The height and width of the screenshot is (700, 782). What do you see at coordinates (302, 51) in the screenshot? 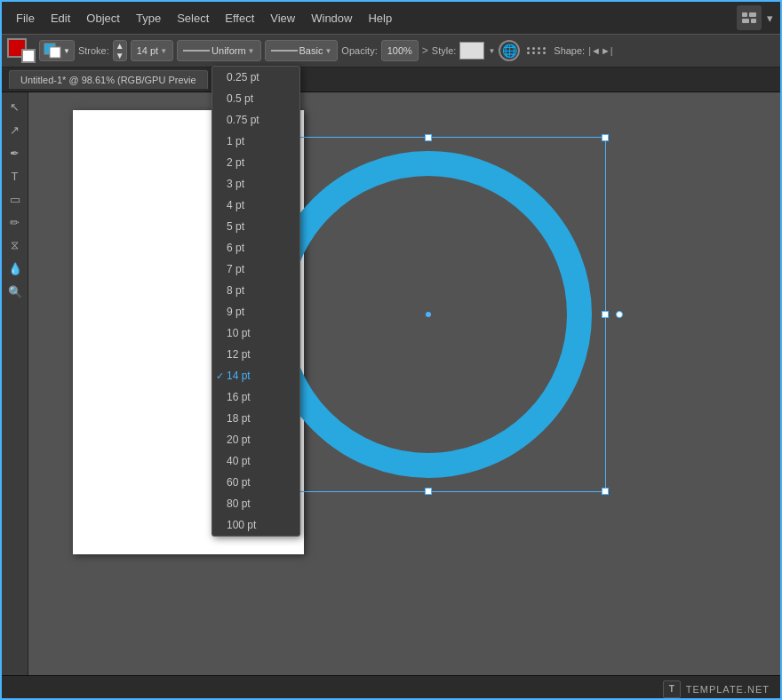
I see `basic-dropdown: Basic ▼` at bounding box center [302, 51].